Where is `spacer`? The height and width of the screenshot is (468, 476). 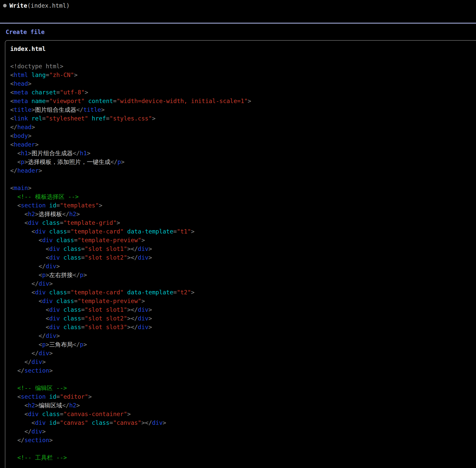
spacer is located at coordinates (243, 58).